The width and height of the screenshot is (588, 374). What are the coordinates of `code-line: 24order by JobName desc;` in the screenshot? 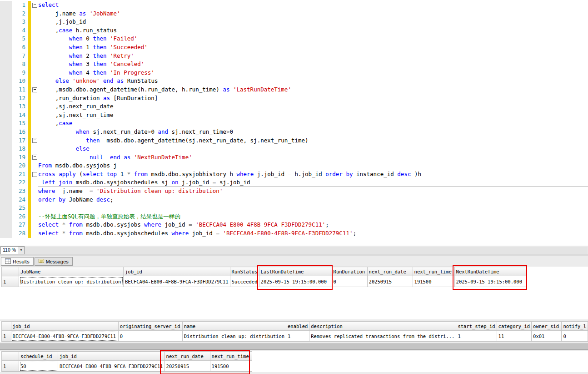 It's located at (294, 200).